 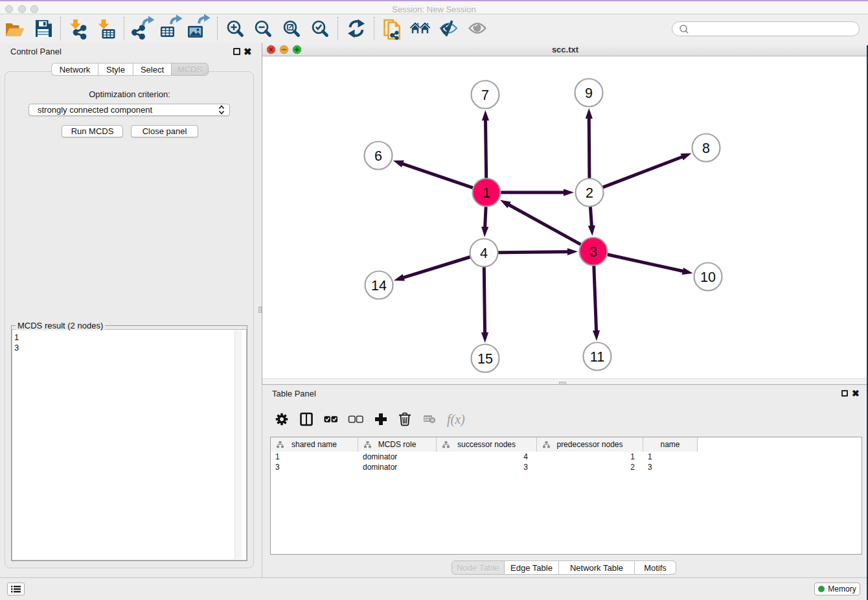 I want to click on svg-text: 1, so click(x=486, y=193).